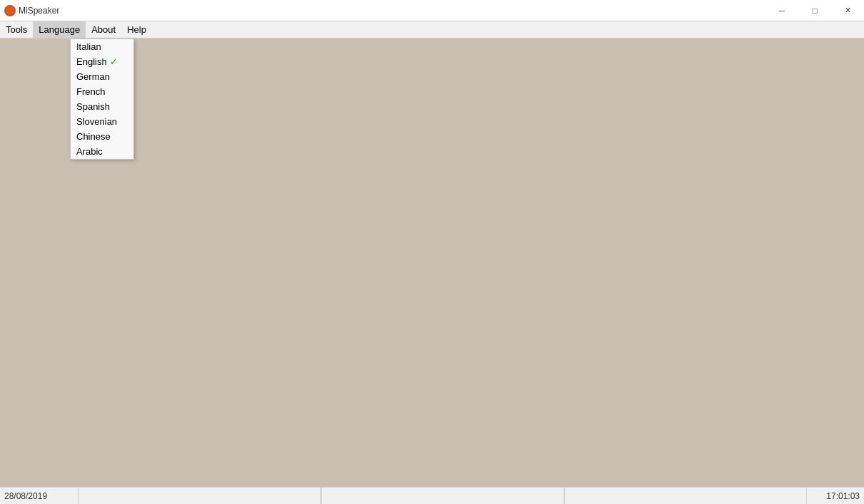 The height and width of the screenshot is (504, 864). Describe the element at coordinates (432, 30) in the screenshot. I see `menu-bar: Tools Language About Help` at that location.